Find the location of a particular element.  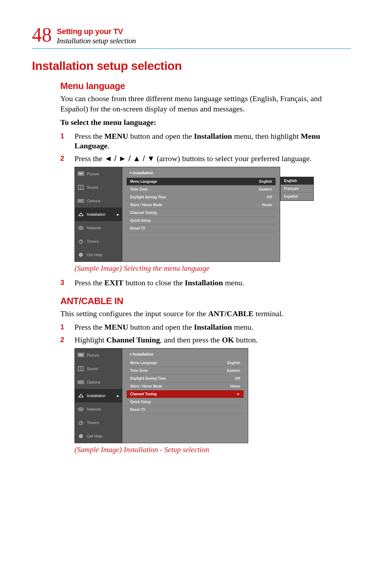

caption-2: (Sample Image) Installation - Setup sele… is located at coordinates (213, 450).